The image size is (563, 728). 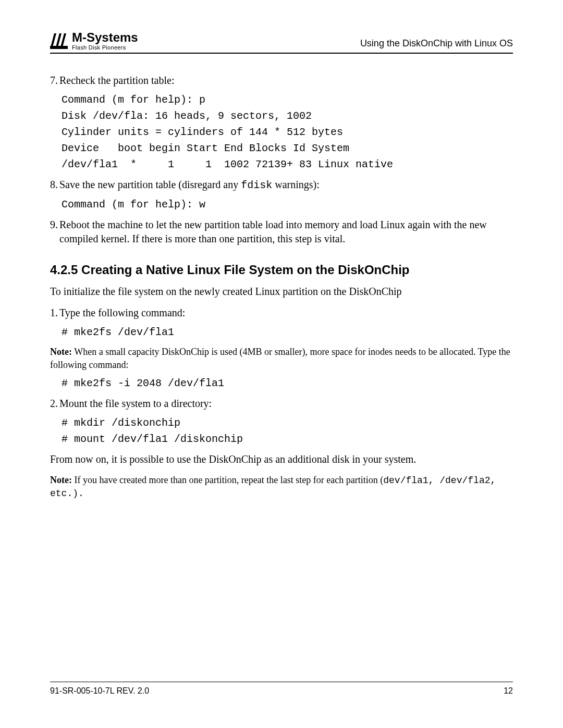 What do you see at coordinates (282, 689) in the screenshot?
I see `page-footer: 91-SR-005-10-7L REV. 2.0 12` at bounding box center [282, 689].